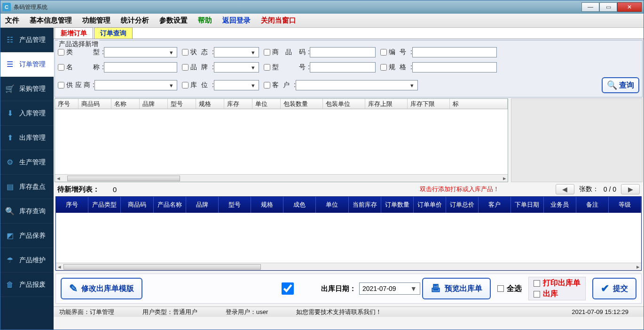  Describe the element at coordinates (170, 205) in the screenshot. I see `col2-name: 产品名称` at that location.